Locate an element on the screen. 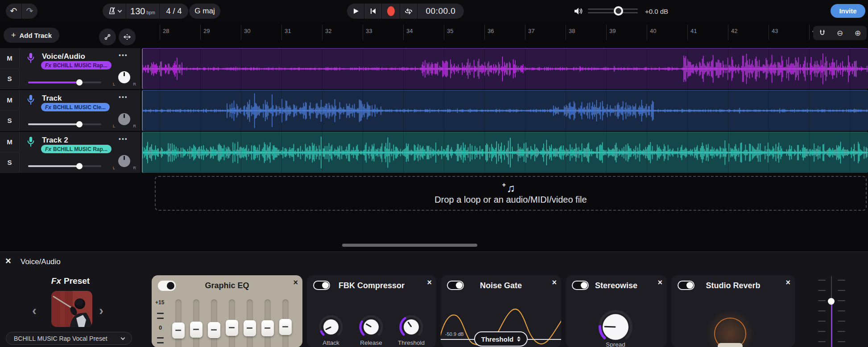 This screenshot has width=868, height=347. waveform-canvas is located at coordinates (505, 110).